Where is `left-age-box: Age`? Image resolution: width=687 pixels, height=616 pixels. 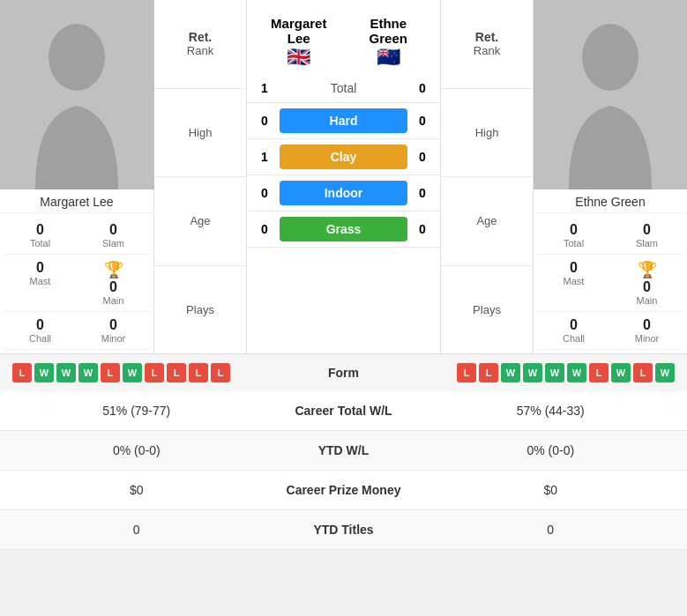 left-age-box: Age is located at coordinates (200, 222).